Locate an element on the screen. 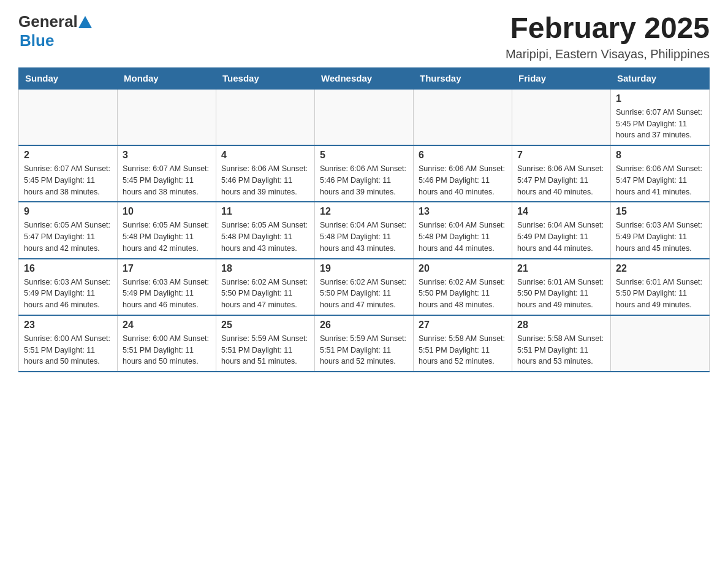 This screenshot has height=563, width=728. day-number: 18 is located at coordinates (265, 269).